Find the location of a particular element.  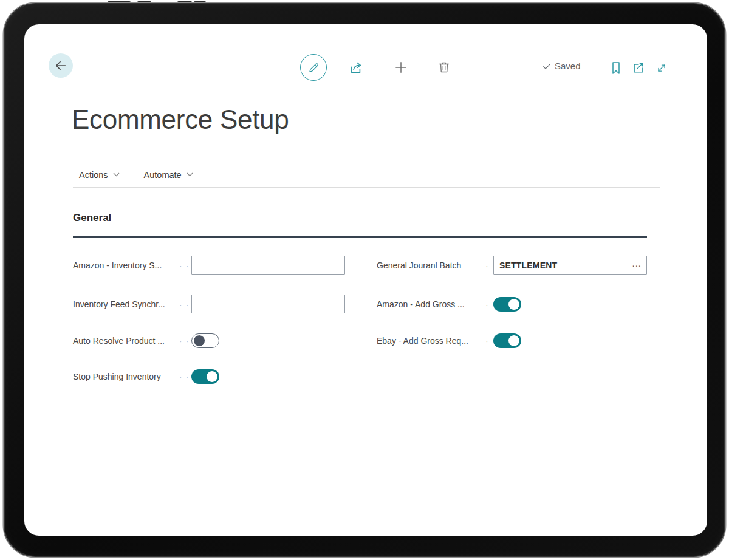

general-journal-batch-field: ... is located at coordinates (570, 265).